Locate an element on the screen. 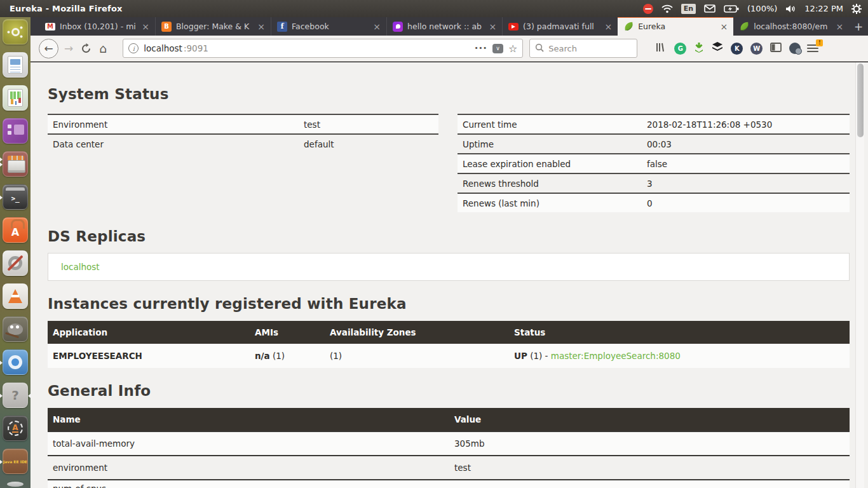  url-host: localhost is located at coordinates (163, 48).